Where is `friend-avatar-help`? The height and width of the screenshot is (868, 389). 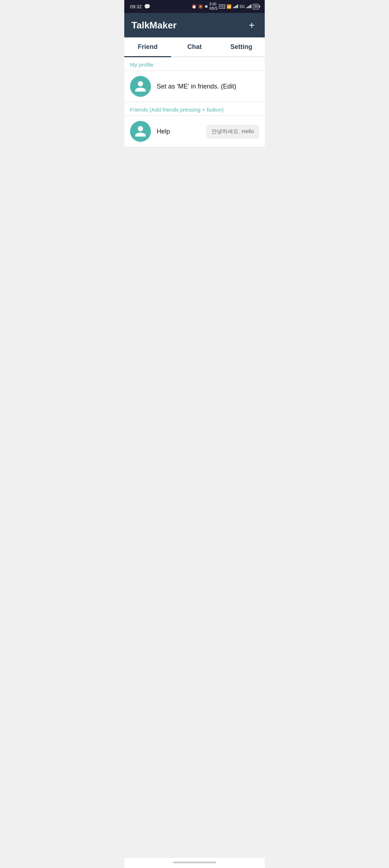
friend-avatar-help is located at coordinates (140, 131).